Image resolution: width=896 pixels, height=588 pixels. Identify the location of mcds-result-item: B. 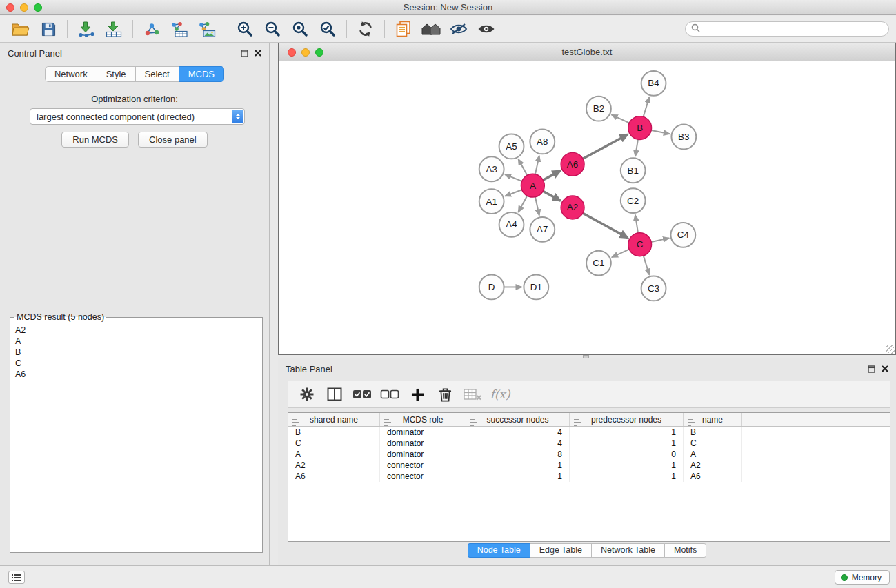
(137, 352).